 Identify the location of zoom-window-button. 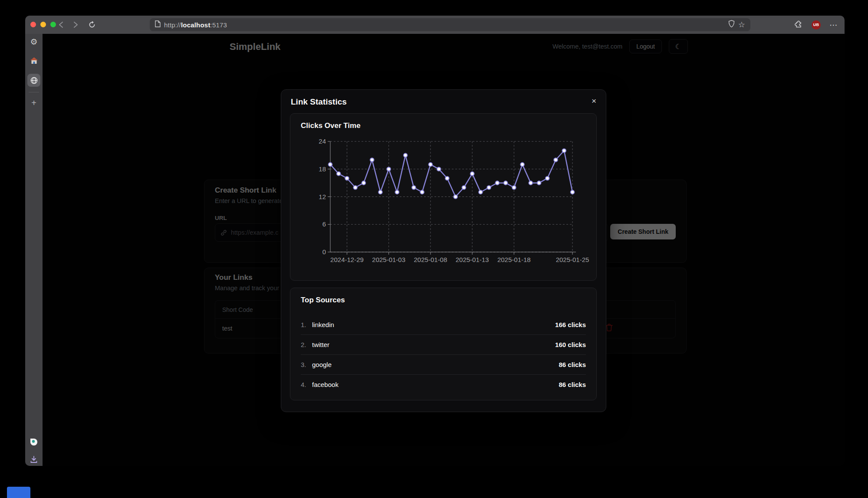
(53, 24).